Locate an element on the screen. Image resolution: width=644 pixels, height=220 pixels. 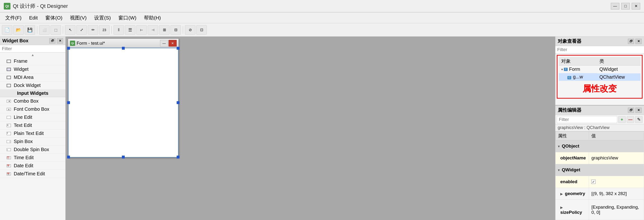
toolbar: 📄 📂 💾 ⬜ ⬚ ↖ ⤢ ✏ 23 ⦀ ☰ ⊢ ⊣ ⊞ ⊟ ⊘ ⊡ is located at coordinates (322, 30).